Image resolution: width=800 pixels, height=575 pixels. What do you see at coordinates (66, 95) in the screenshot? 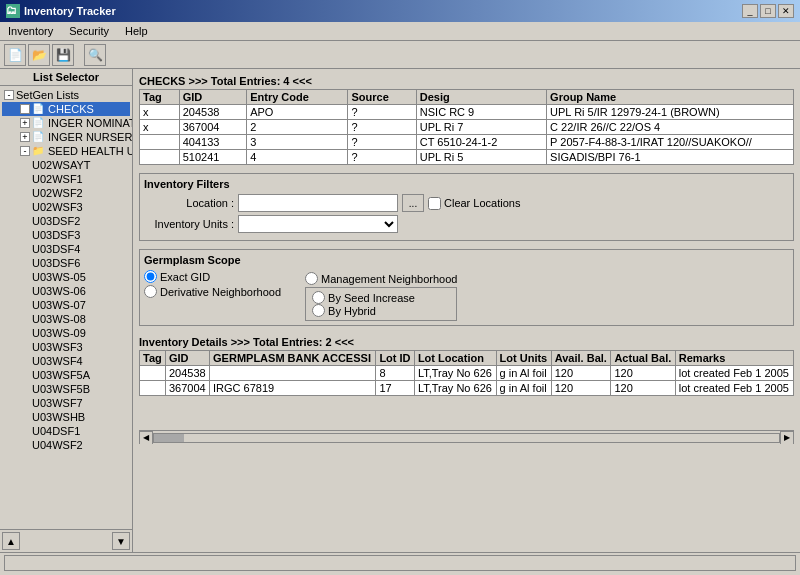
I see `tree-root: - SetGen Lists` at bounding box center [66, 95].